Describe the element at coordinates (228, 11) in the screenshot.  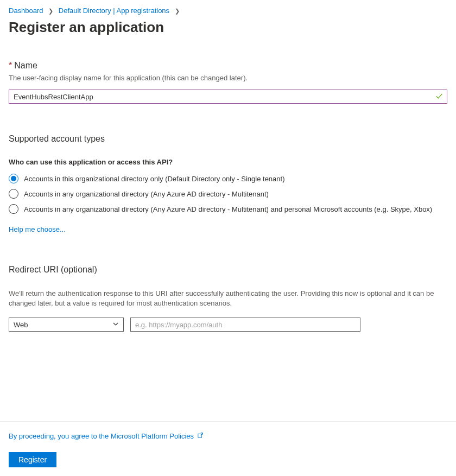
I see `breadcrumb: Dashboard ❯ Default Directory | App regi…` at that location.